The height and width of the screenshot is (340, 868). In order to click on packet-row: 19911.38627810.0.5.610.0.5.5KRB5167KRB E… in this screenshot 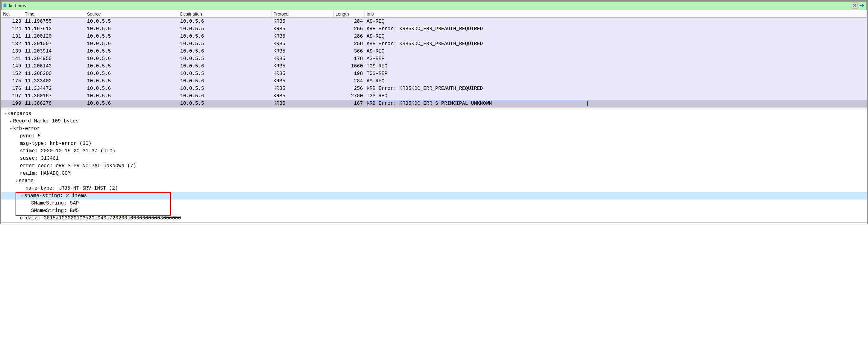, I will do `click(434, 103)`.